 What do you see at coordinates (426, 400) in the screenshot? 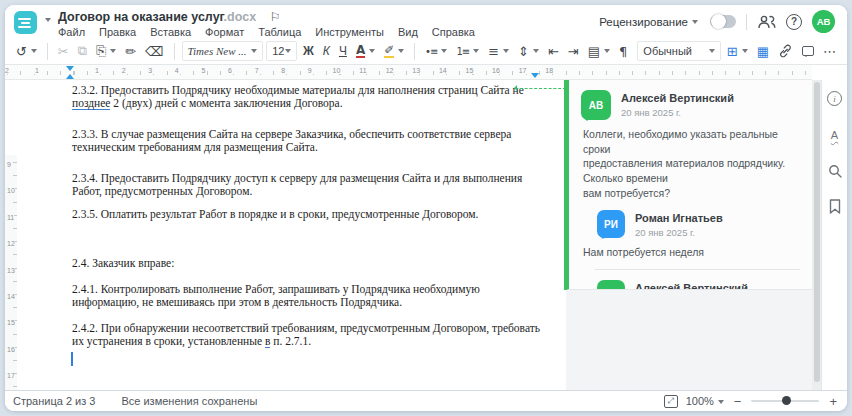
I see `status-bar: Страница 2 из 3 Все изменения сохранены …` at bounding box center [426, 400].